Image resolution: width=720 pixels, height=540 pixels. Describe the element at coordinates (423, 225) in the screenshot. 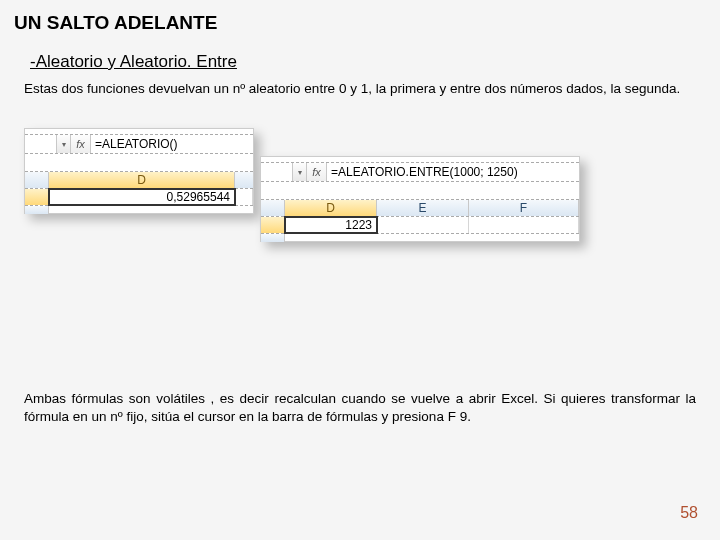

I see `cell-empty-e` at that location.